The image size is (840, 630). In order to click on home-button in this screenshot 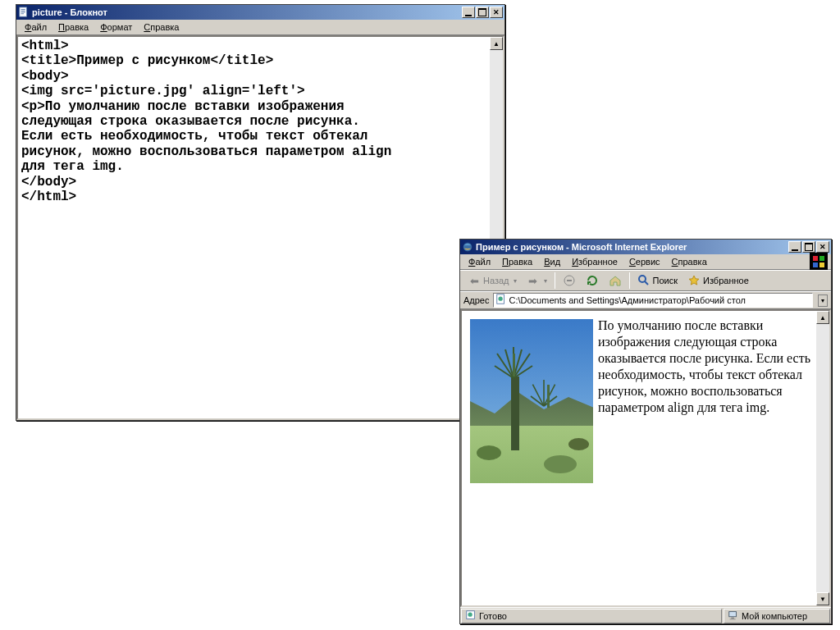, I will do `click(615, 281)`.